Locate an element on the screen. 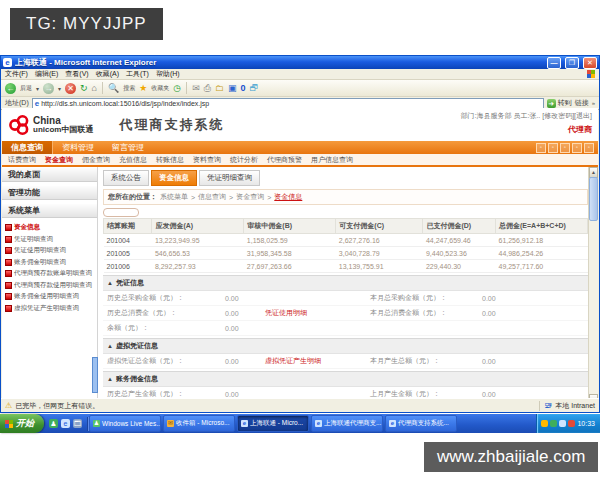 This screenshot has height=480, width=600. submenu-item: 资料查询 is located at coordinates (207, 160).